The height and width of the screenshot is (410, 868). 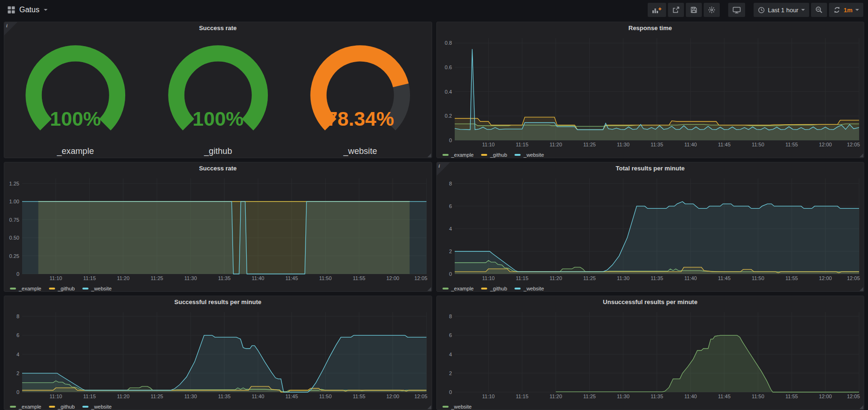 What do you see at coordinates (14, 220) in the screenshot?
I see `y-axis-tick-label: 0.75` at bounding box center [14, 220].